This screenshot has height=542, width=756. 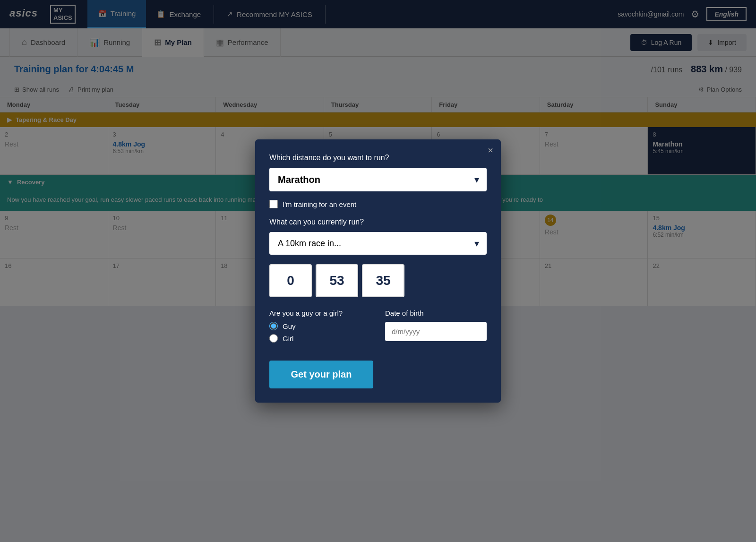 What do you see at coordinates (490, 150) in the screenshot?
I see `modal-close-button: ×` at bounding box center [490, 150].